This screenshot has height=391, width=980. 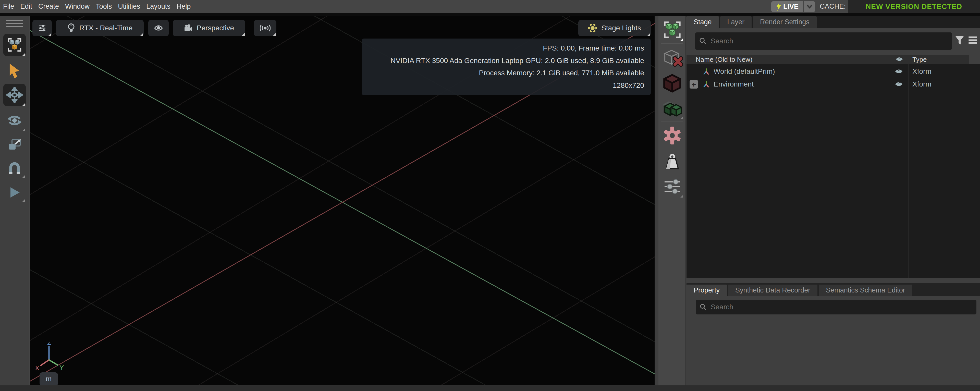 I want to click on cache-label: CACHE:, so click(x=833, y=6).